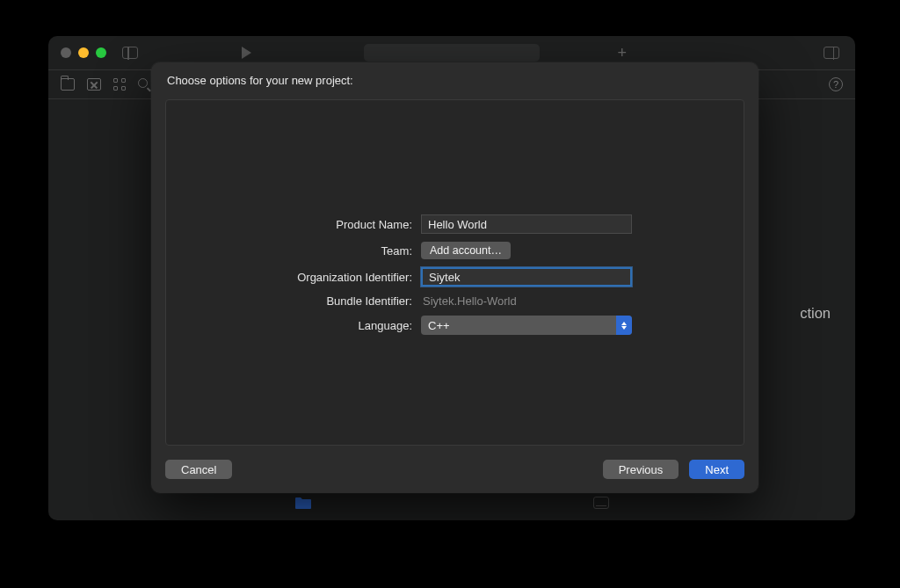 The height and width of the screenshot is (588, 900). What do you see at coordinates (246, 53) in the screenshot?
I see `run-icon` at bounding box center [246, 53].